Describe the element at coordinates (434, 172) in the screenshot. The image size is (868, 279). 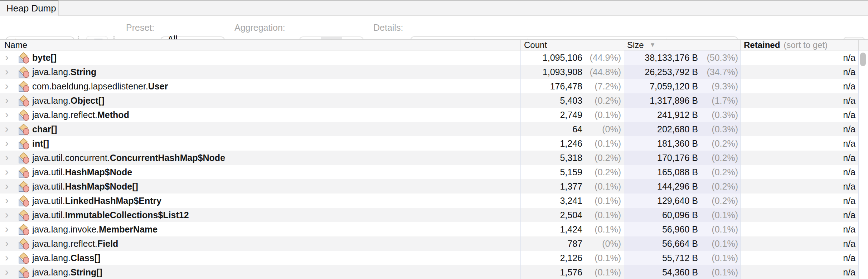
I see `table-row: ›java.util.HashMap$Node5,159(0.2%)165,08…` at that location.